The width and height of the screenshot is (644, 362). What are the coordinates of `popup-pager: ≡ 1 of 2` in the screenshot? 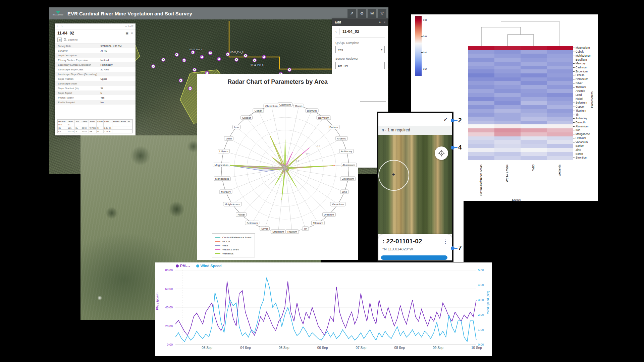 It's located at (129, 26).